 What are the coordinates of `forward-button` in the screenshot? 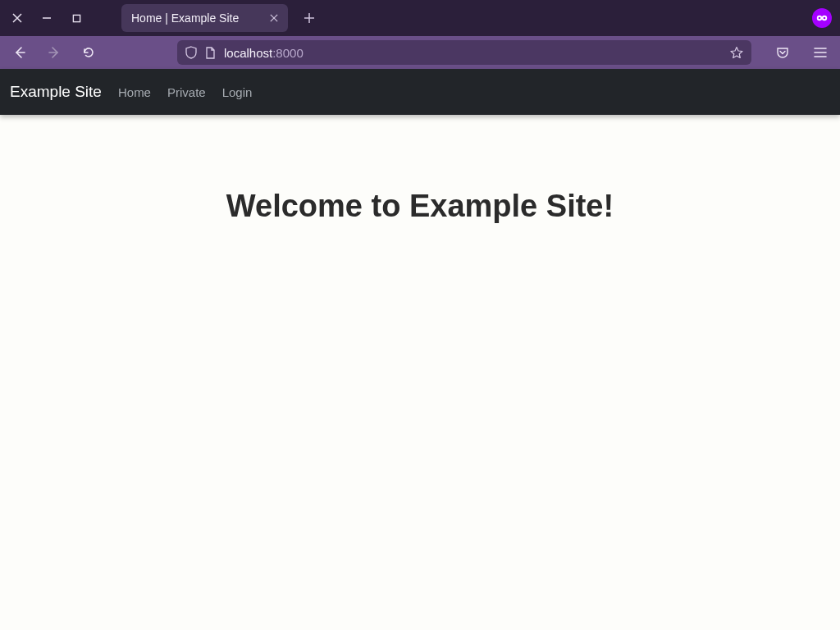 It's located at (54, 52).